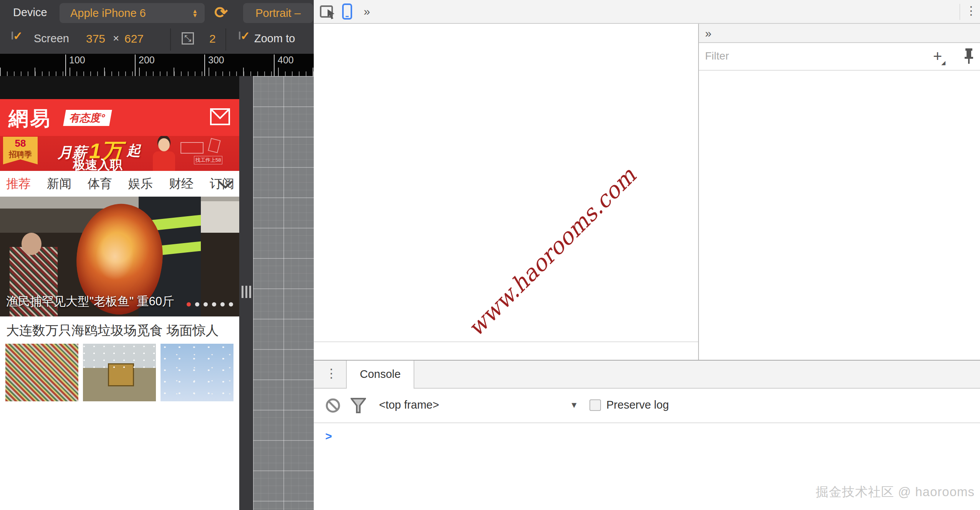 The height and width of the screenshot is (510, 980). What do you see at coordinates (708, 33) in the screenshot?
I see `sidebar-more-button: »` at bounding box center [708, 33].